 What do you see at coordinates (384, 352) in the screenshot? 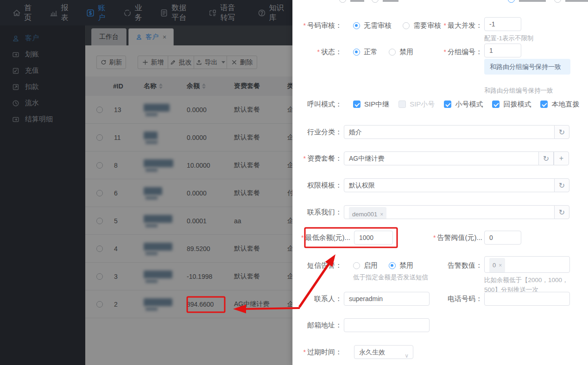
I see `expire-select: 永久生效∨` at bounding box center [384, 352].